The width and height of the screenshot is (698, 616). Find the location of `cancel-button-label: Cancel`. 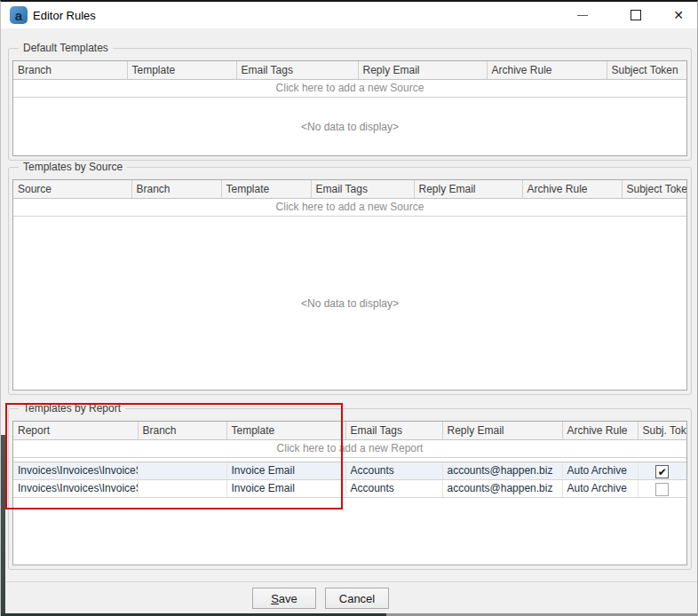

cancel-button-label: Cancel is located at coordinates (357, 598).